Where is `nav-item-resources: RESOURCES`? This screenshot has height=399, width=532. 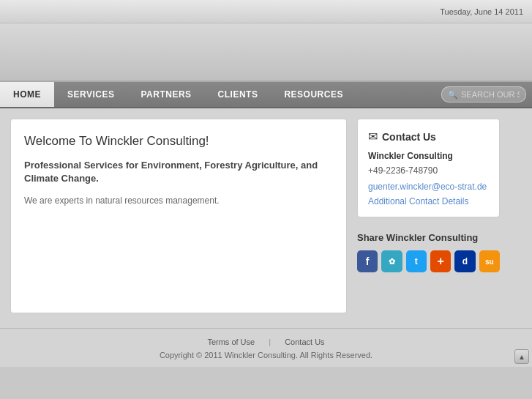
nav-item-resources: RESOURCES is located at coordinates (313, 94).